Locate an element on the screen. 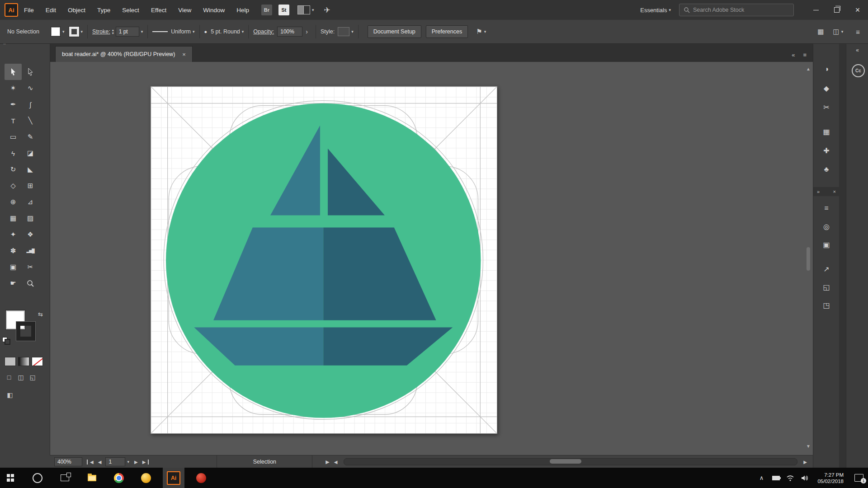  status-options-icon: ▶ is located at coordinates (327, 462).